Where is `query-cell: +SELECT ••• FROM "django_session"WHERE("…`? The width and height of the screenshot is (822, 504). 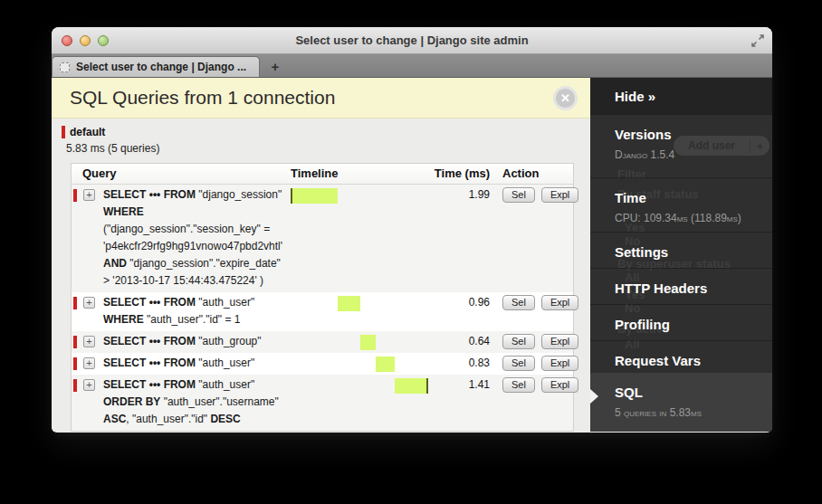
query-cell: +SELECT ••• FROM "django_session"WHERE("… is located at coordinates (181, 238).